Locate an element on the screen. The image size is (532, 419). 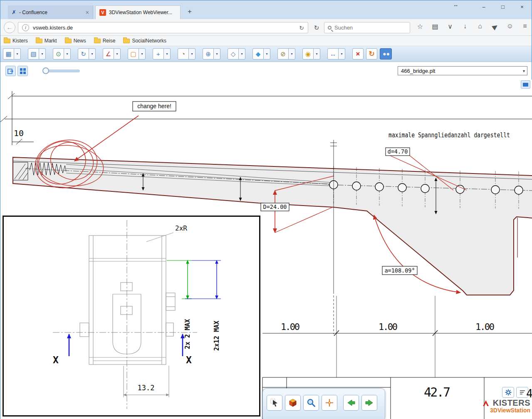
close-model-button: × is located at coordinates (358, 54).